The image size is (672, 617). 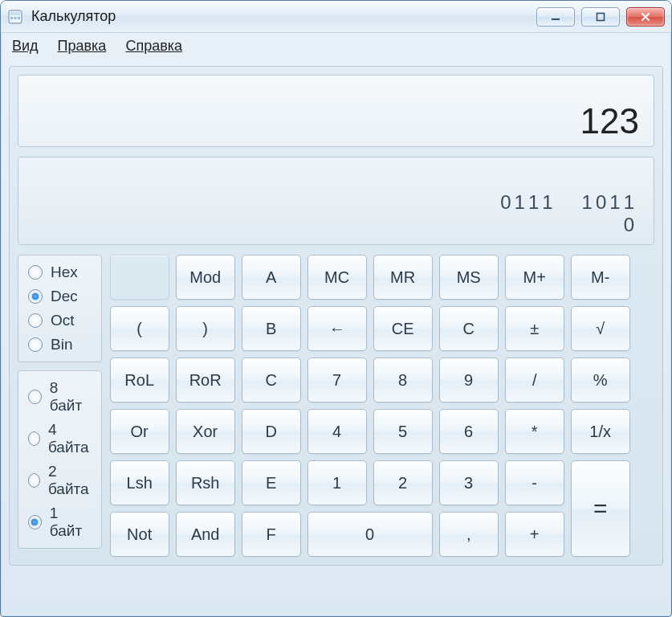 What do you see at coordinates (403, 380) in the screenshot?
I see `key-8: 8` at bounding box center [403, 380].